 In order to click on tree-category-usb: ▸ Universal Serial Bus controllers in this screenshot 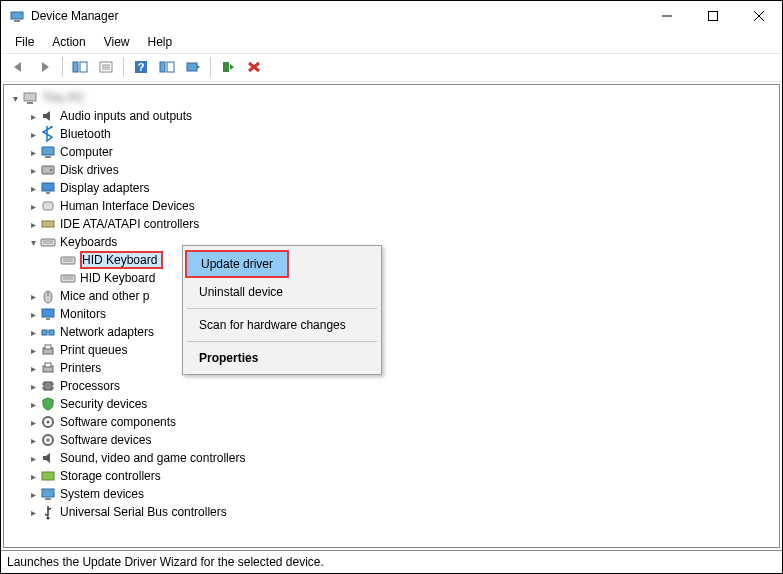, I will do `click(392, 512)`.